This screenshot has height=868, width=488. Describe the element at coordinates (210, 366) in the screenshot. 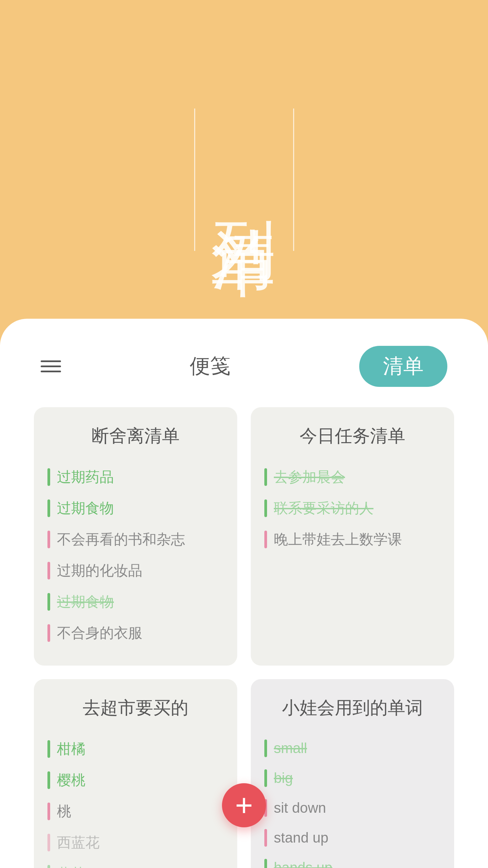

I see `notes-tab: 便笺` at that location.